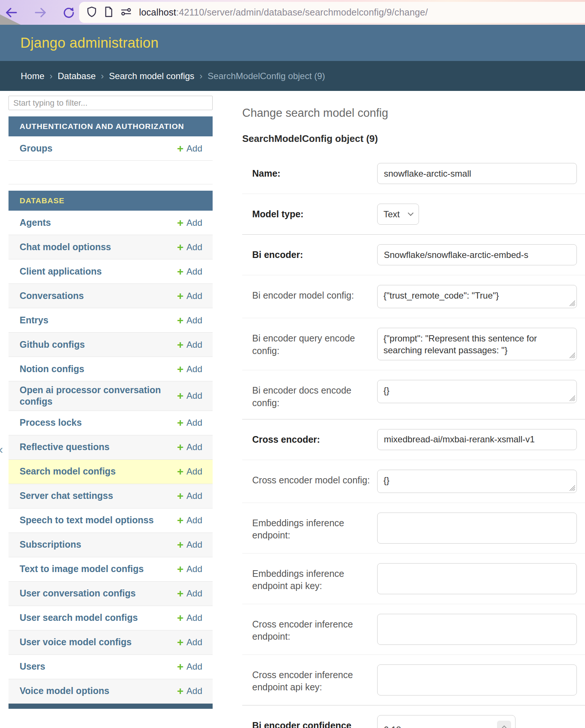 The width and height of the screenshot is (585, 728). Describe the element at coordinates (82, 569) in the screenshot. I see `sidebar-item-label: Text to image model configs` at that location.